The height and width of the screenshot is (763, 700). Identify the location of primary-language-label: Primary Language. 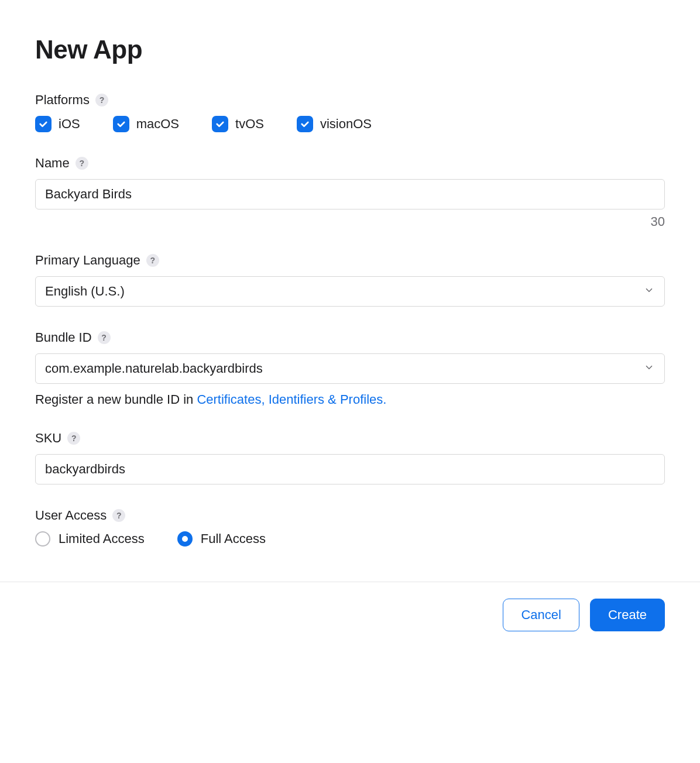
(88, 260).